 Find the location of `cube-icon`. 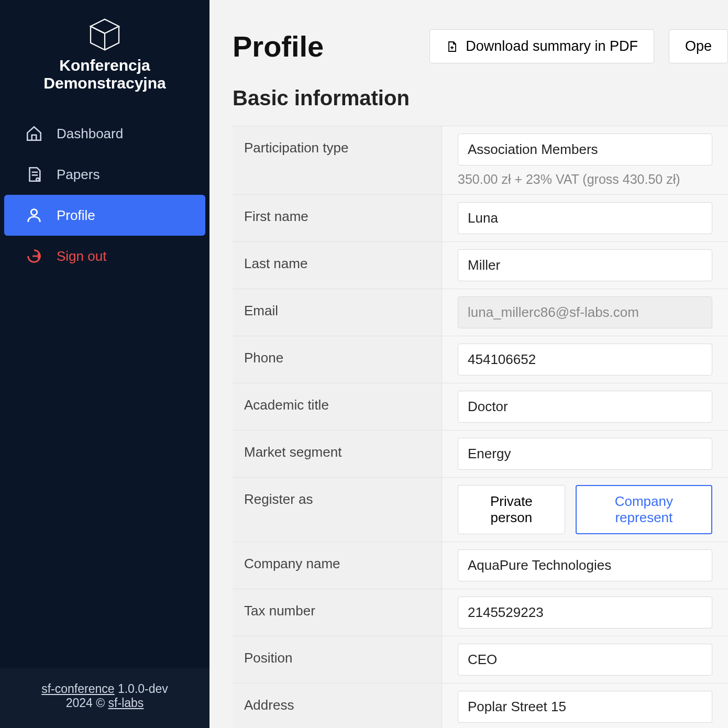

cube-icon is located at coordinates (105, 35).